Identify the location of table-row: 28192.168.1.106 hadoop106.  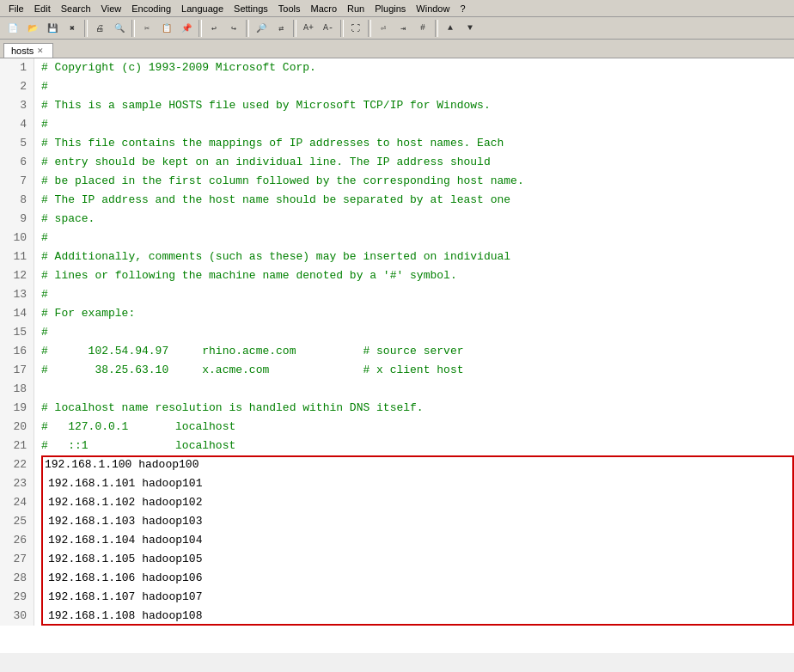
(397, 578).